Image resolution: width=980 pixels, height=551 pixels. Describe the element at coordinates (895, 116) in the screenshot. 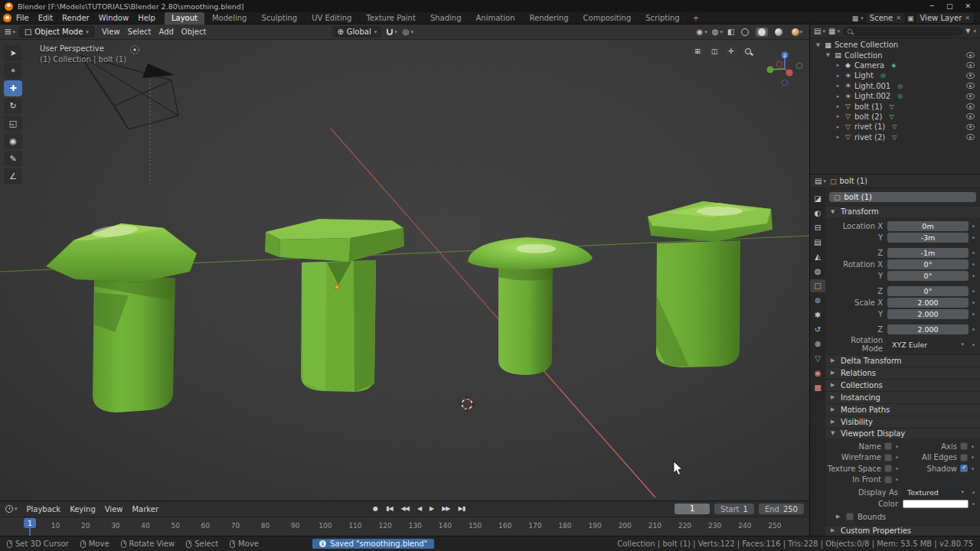

I see `outliner-row-bolt-2: ▸ ▽ bolt (2) ▽` at that location.